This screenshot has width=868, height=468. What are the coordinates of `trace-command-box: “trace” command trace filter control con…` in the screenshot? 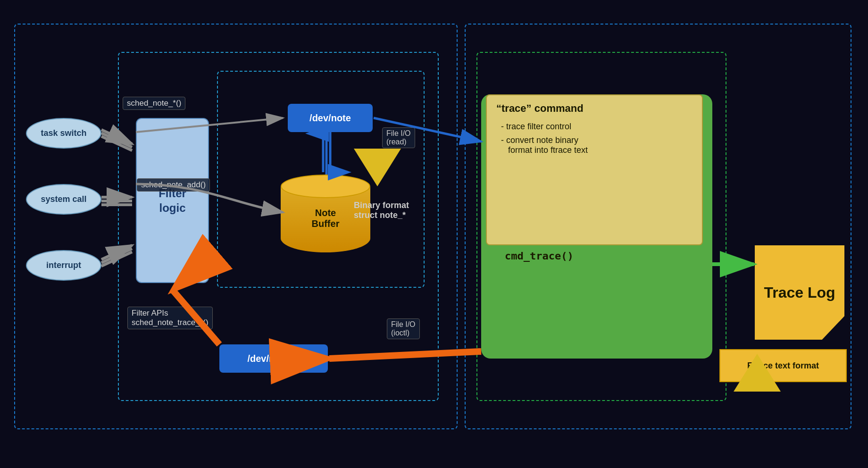 It's located at (594, 170).